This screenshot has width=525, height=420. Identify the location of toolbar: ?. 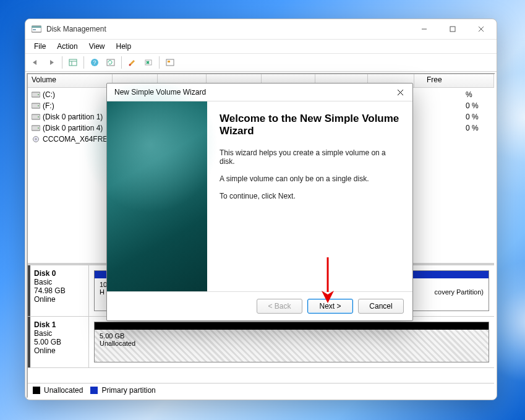
(261, 63).